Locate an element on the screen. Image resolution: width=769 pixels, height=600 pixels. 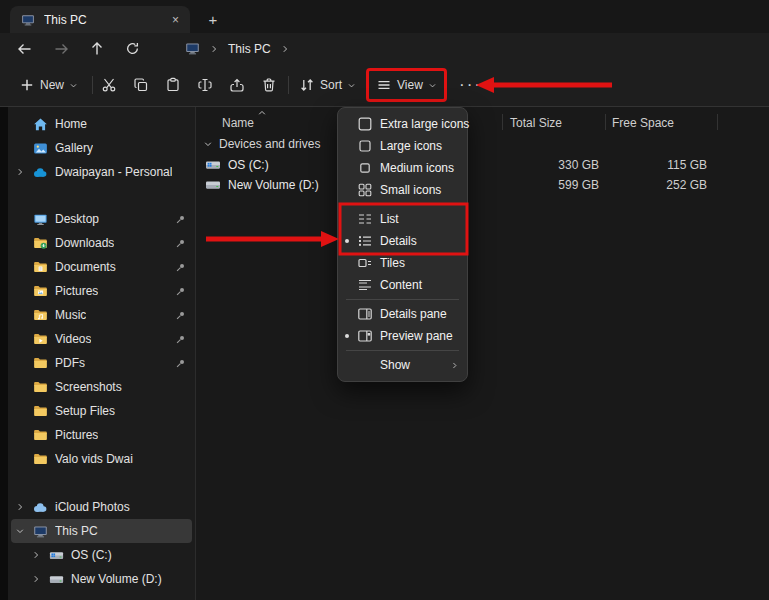
view-dropdown-menu: Extra large icons Large icons Medium ico… is located at coordinates (402, 244).